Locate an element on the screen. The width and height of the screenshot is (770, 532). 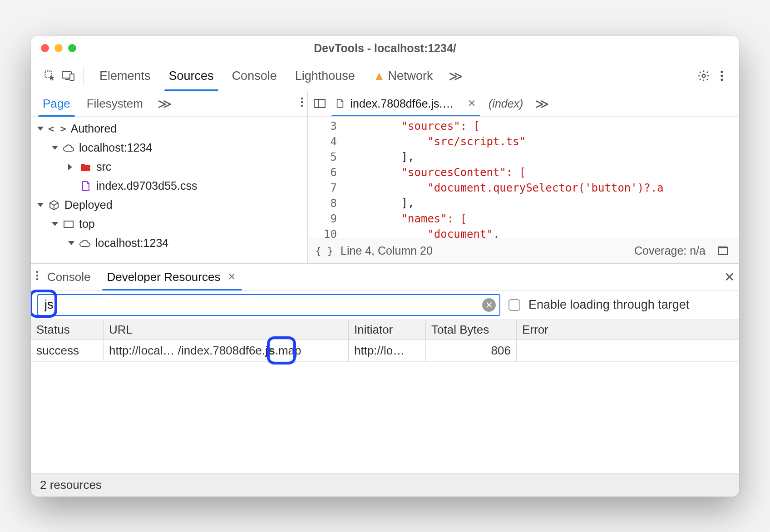
tree-label: Deployed is located at coordinates (89, 205).